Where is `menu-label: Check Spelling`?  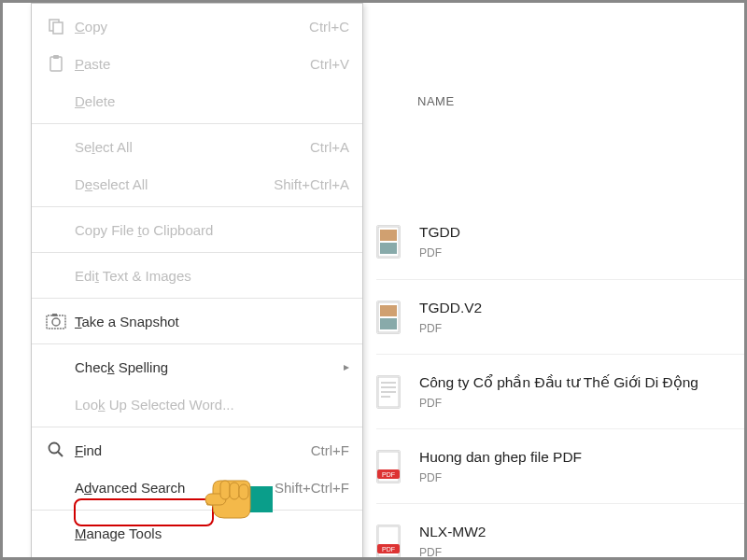 menu-label: Check Spelling is located at coordinates (204, 368).